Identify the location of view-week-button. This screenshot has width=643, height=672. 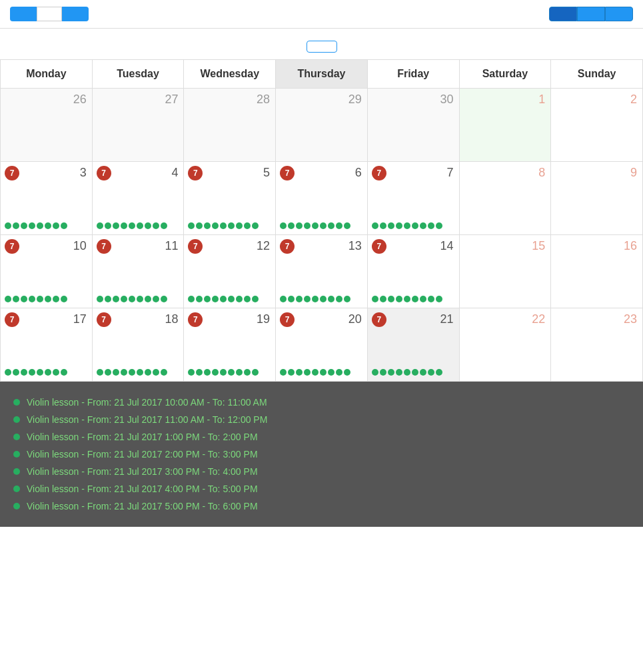
(591, 14).